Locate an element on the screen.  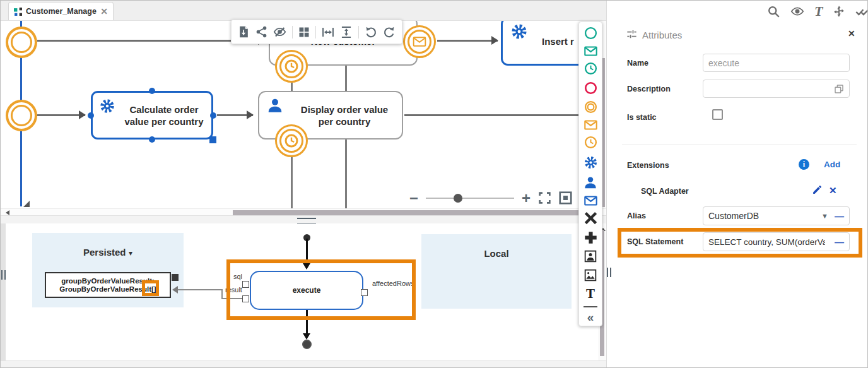
zoom-in-button: + is located at coordinates (526, 198).